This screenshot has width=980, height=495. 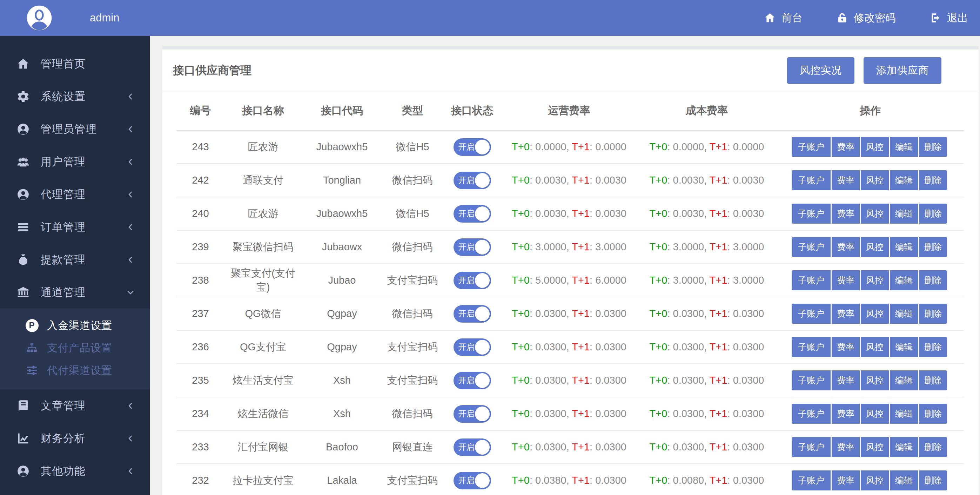 What do you see at coordinates (75, 325) in the screenshot?
I see `sidebar-subitem-deposit-channel-settings: P入金渠道设置` at bounding box center [75, 325].